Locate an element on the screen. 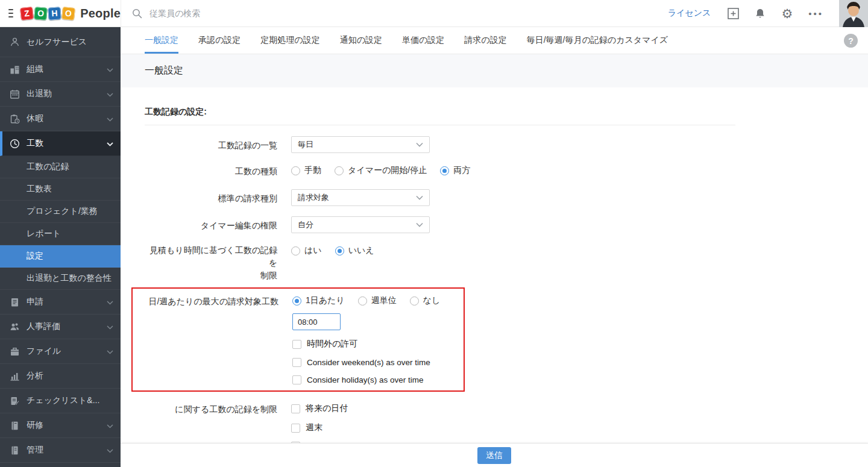 The width and height of the screenshot is (868, 467). sidebar-item-label: 工数 is located at coordinates (66, 143).